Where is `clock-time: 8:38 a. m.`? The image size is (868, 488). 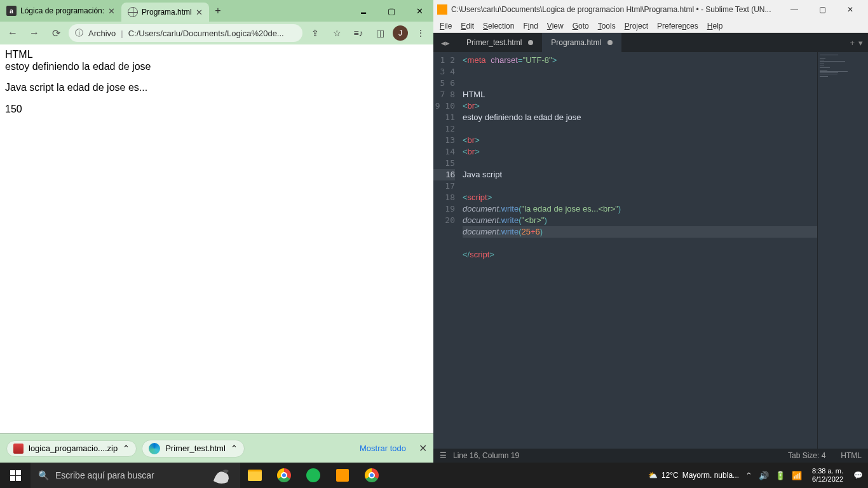
clock-time: 8:38 a. m. is located at coordinates (827, 471).